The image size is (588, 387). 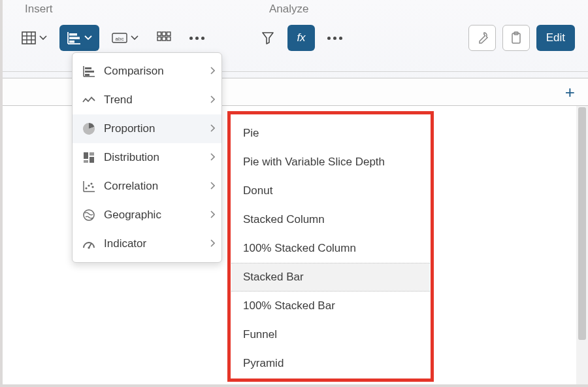 What do you see at coordinates (120, 38) in the screenshot?
I see `text-field-icon: abc` at bounding box center [120, 38].